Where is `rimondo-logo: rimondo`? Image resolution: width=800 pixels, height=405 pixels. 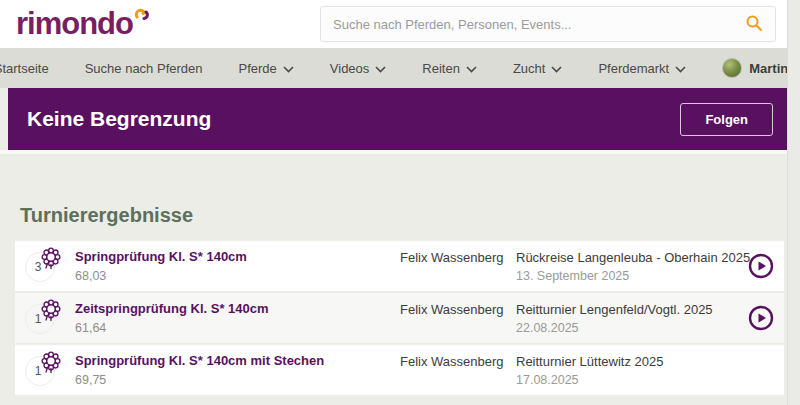 rimondo-logo: rimondo is located at coordinates (83, 24).